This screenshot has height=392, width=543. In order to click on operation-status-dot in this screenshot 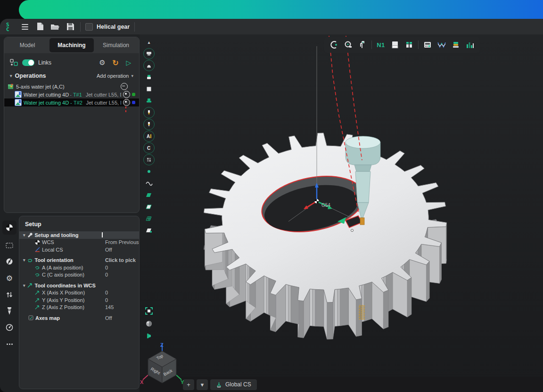, I will do `click(134, 103)`.